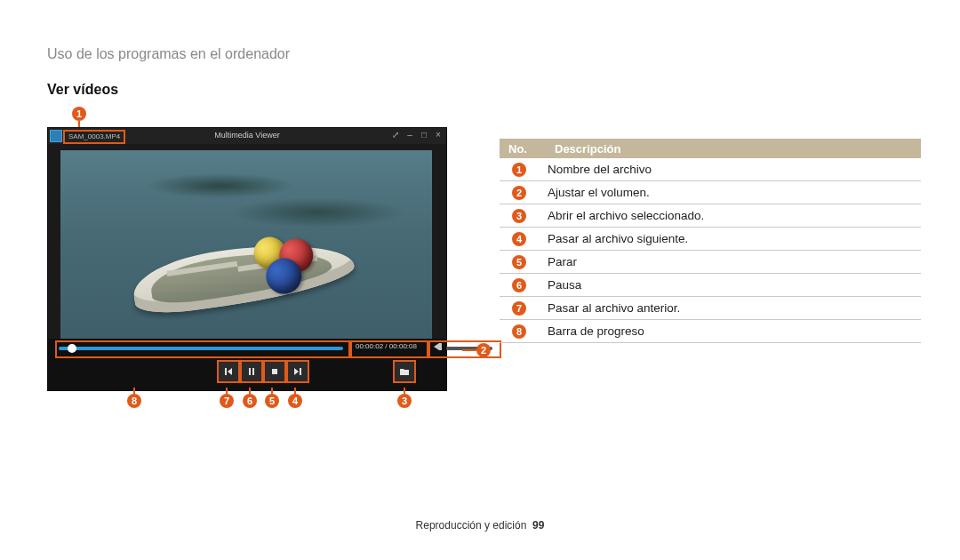  I want to click on minimize-icon: –, so click(410, 135).